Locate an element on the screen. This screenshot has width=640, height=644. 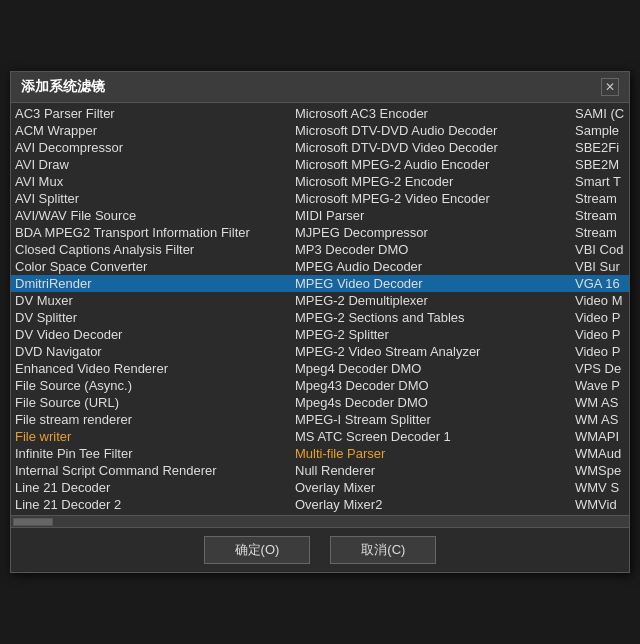
filter-col2: MPEG-I Stream Splitter is located at coordinates (435, 420).